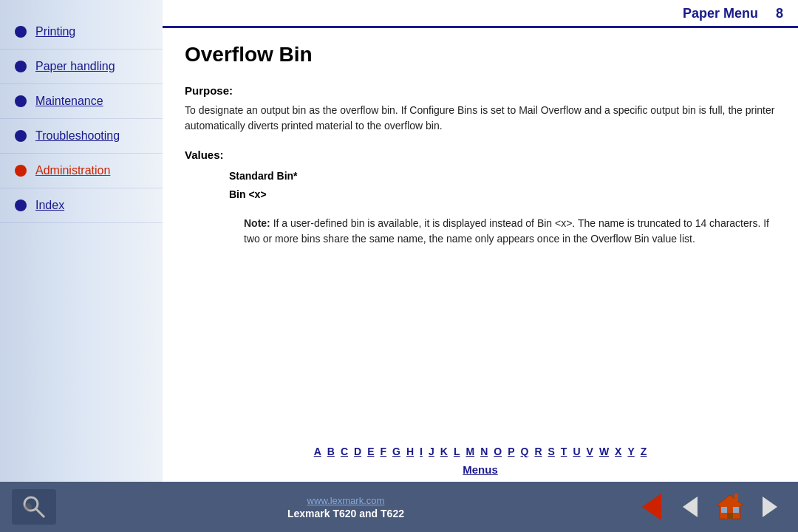 The width and height of the screenshot is (798, 532). I want to click on back-arrow-icon, so click(652, 507).